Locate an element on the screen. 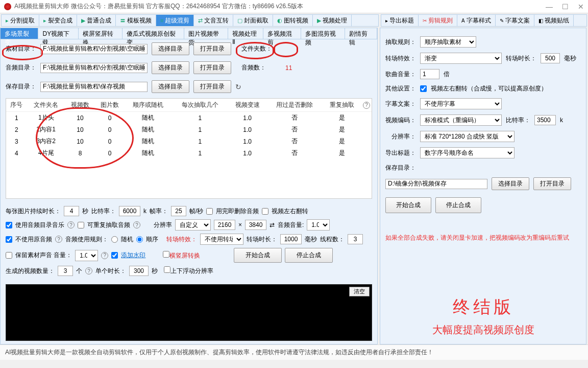  material-open-button: 打开目录 is located at coordinates (212, 49).